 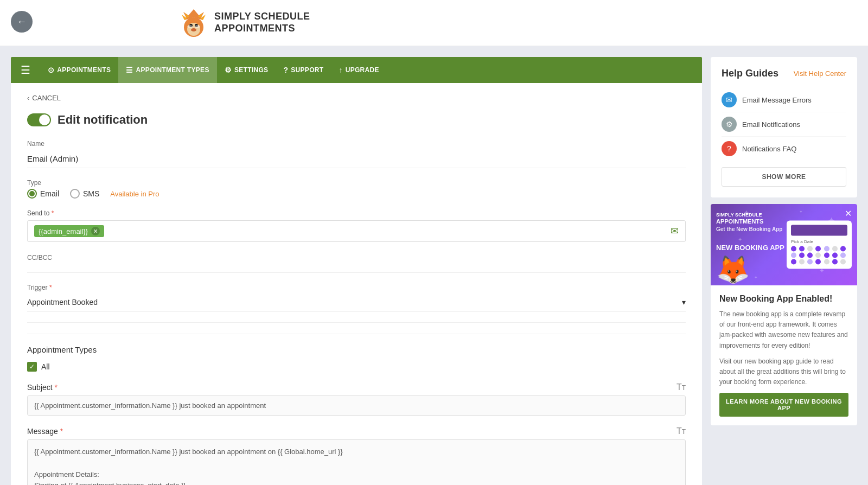 What do you see at coordinates (356, 194) in the screenshot?
I see `type-row: Email SMS Available in Pro` at bounding box center [356, 194].